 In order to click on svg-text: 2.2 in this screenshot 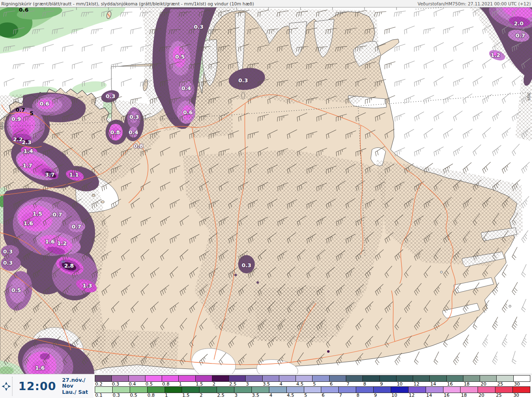, I will do `click(17, 140)`.